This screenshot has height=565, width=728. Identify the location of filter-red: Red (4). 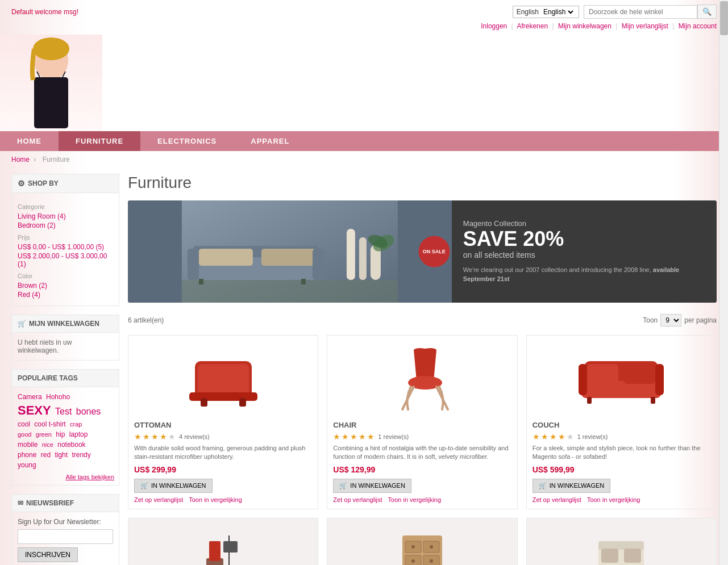
(65, 295).